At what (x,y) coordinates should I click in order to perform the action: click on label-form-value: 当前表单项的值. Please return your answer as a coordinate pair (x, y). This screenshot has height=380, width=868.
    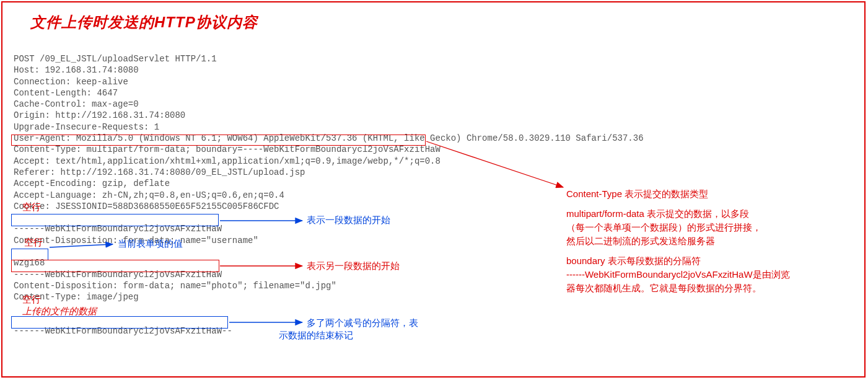
    Looking at the image, I should click on (150, 244).